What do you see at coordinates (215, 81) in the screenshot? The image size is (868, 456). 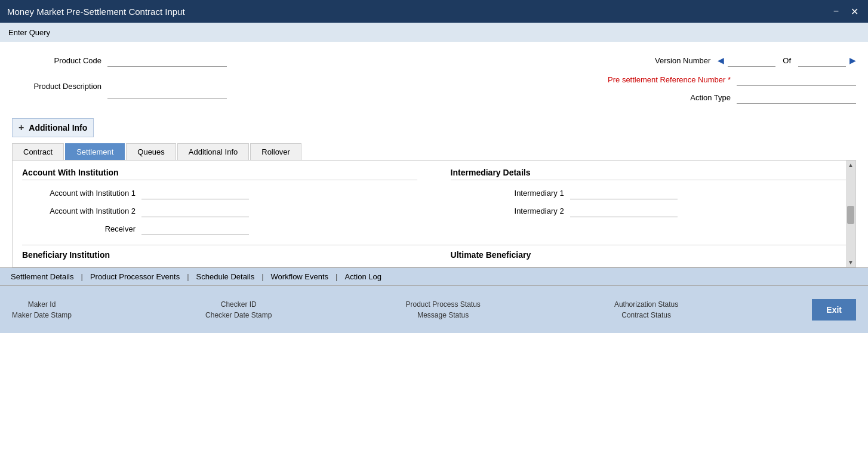 I see `form-left: Product Code Product Description` at bounding box center [215, 81].